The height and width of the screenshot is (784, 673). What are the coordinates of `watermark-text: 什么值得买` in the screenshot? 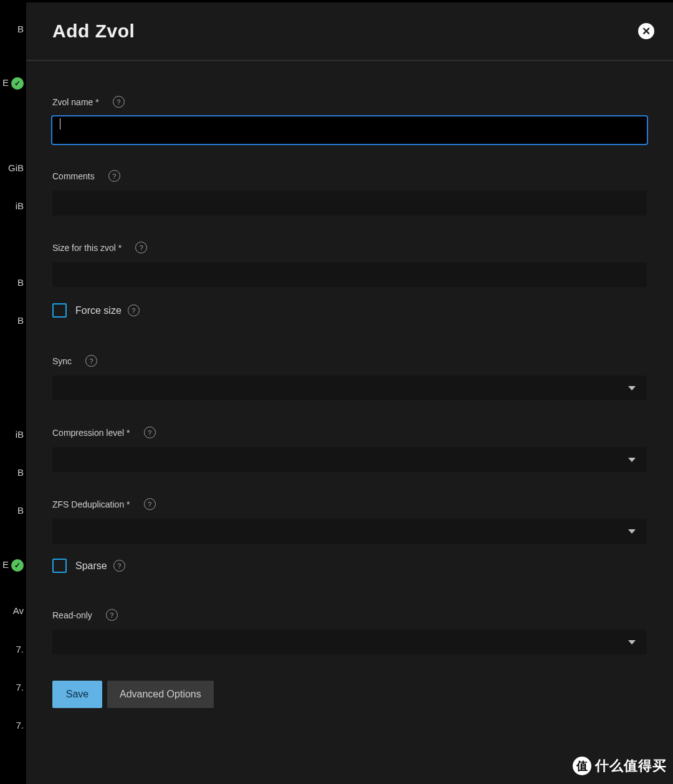 It's located at (631, 766).